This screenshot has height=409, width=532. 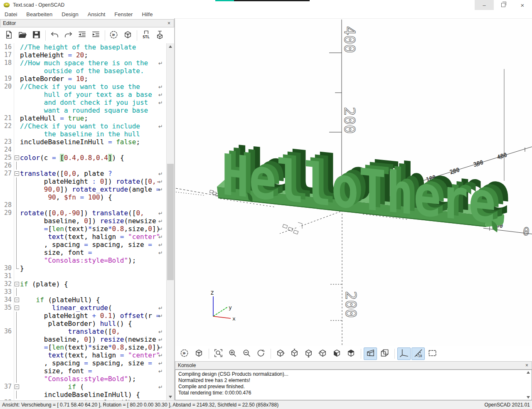 What do you see at coordinates (82, 35) in the screenshot?
I see `unindent-button` at bounding box center [82, 35].